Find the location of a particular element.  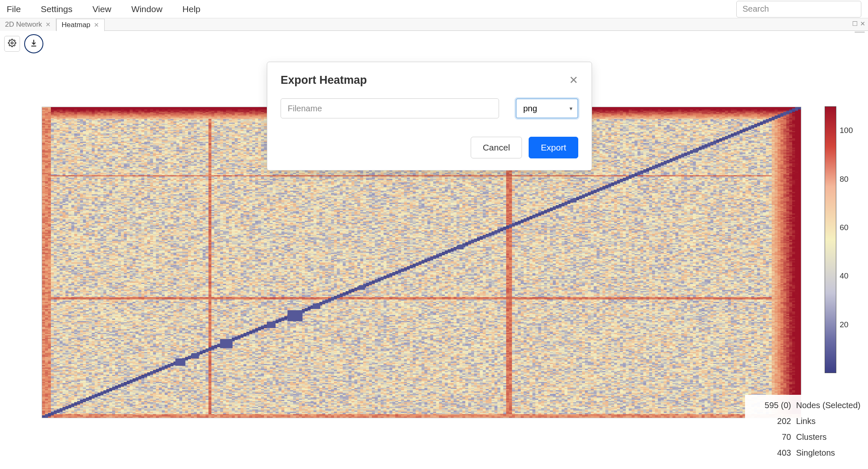

stats-row-nodes: 595 (0) Nodes (Selected) is located at coordinates (805, 405).